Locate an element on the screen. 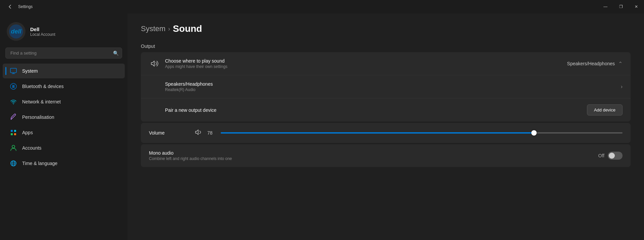  choose-output-subtitle: Apps might have their own settings is located at coordinates (364, 67).